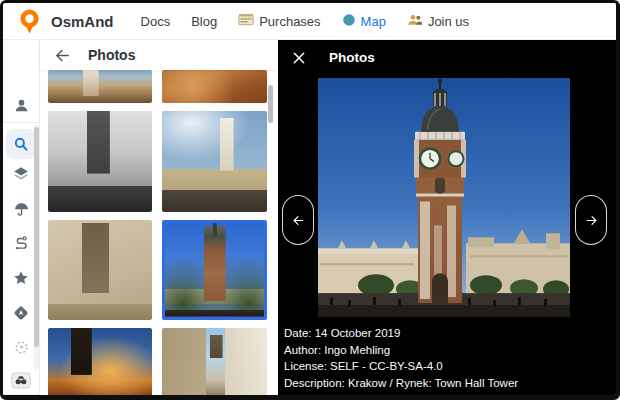 The image size is (620, 400). I want to click on sidebar-scrollbar, so click(36, 247).